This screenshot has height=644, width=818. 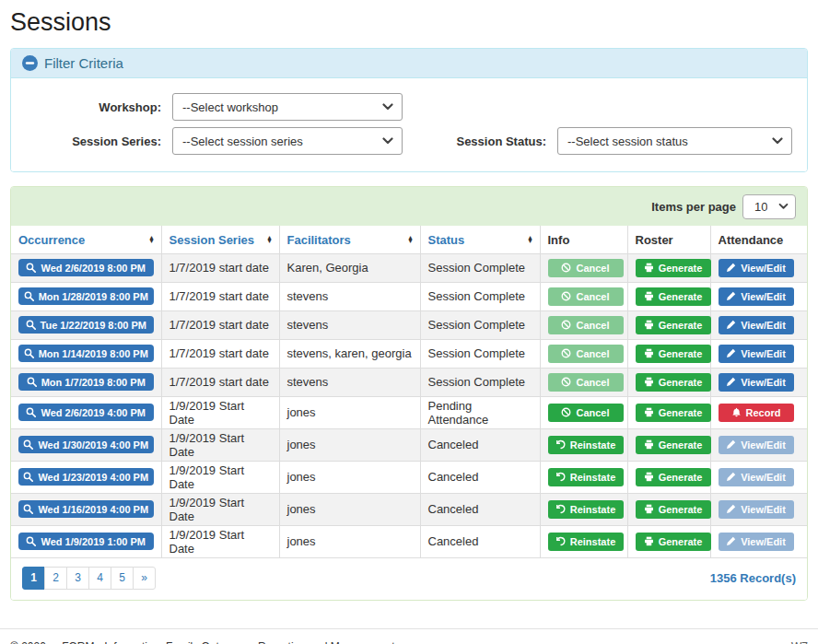 What do you see at coordinates (409, 413) in the screenshot?
I see `table-row: Wed 2/6/2019 4:00 PM1/9/2019 Start Datej…` at bounding box center [409, 413].